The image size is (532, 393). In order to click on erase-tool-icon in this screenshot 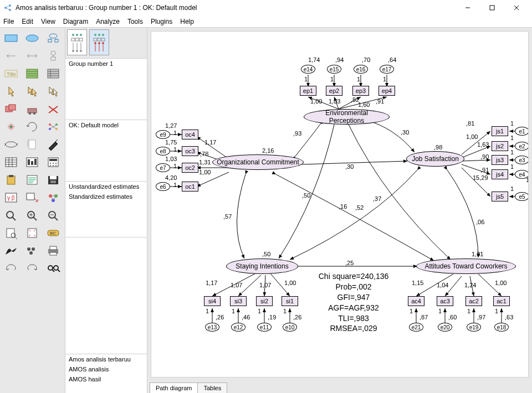, I will do `click(53, 109)`.